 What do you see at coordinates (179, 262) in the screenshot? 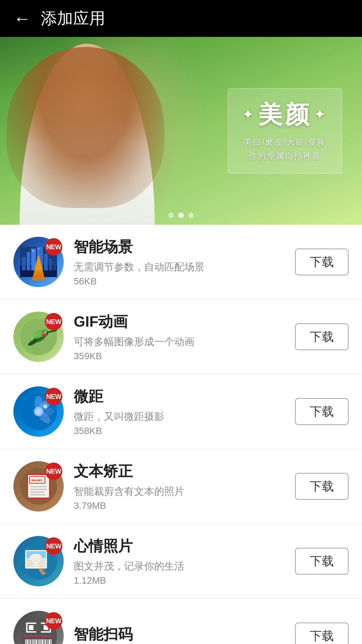
I see `app-info: 智能场景 无需调节参数，自动匹配场景 56KB` at bounding box center [179, 262].